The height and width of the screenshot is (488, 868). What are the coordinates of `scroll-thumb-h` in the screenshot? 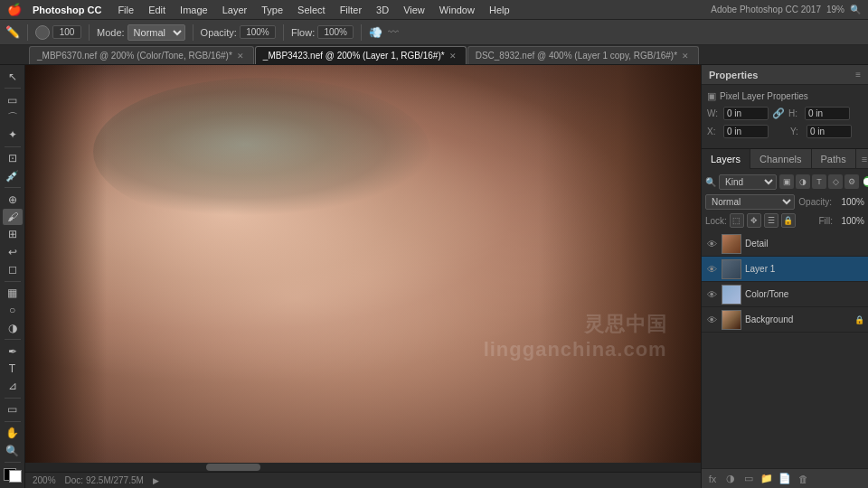 It's located at (233, 467).